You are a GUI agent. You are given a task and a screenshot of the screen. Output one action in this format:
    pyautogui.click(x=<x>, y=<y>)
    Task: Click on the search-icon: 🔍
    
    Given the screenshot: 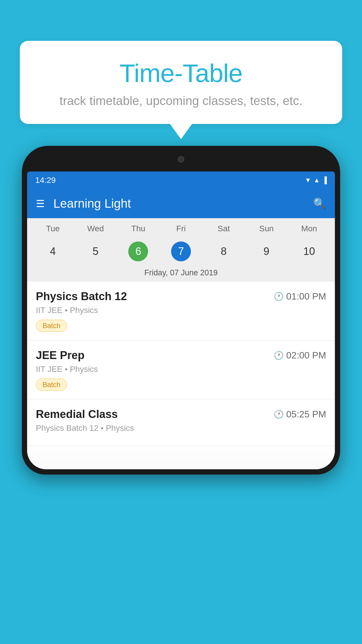 What is the action you would take?
    pyautogui.click(x=319, y=204)
    